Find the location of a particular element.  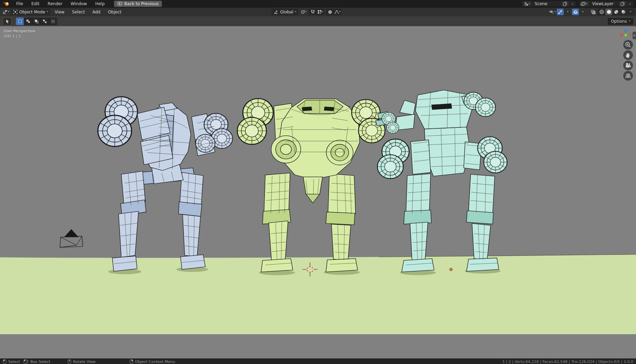

new-viewlayer-button is located at coordinates (622, 4).